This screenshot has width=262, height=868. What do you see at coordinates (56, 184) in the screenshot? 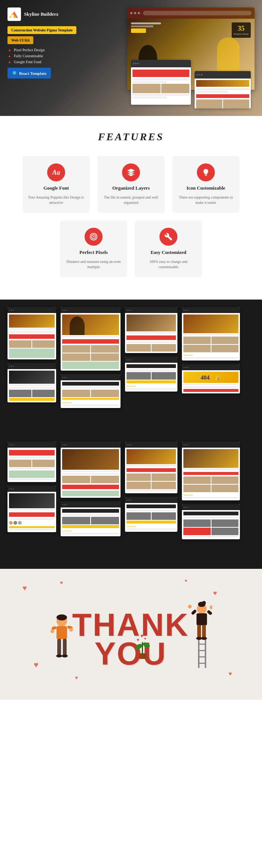
I see `feature-card-font: Aa Google Font Free Amazing Poppins this…` at bounding box center [56, 184].